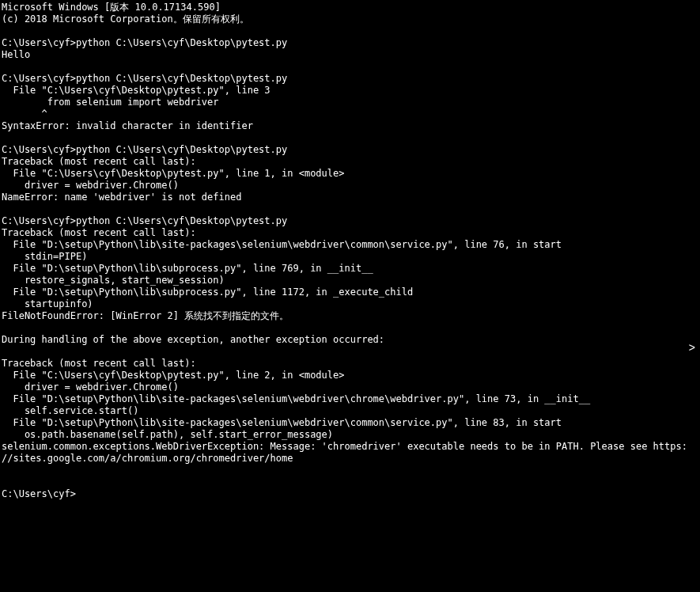 Image resolution: width=700 pixels, height=592 pixels. I want to click on terminal-line: C:\Users\cyf>, so click(351, 494).